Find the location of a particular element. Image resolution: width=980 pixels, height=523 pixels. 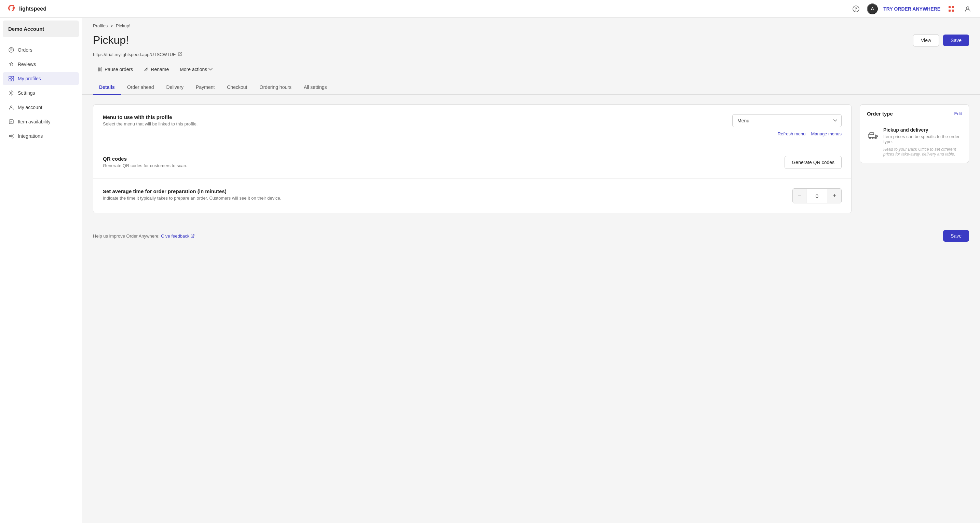

tab-delivery: Delivery is located at coordinates (175, 88).